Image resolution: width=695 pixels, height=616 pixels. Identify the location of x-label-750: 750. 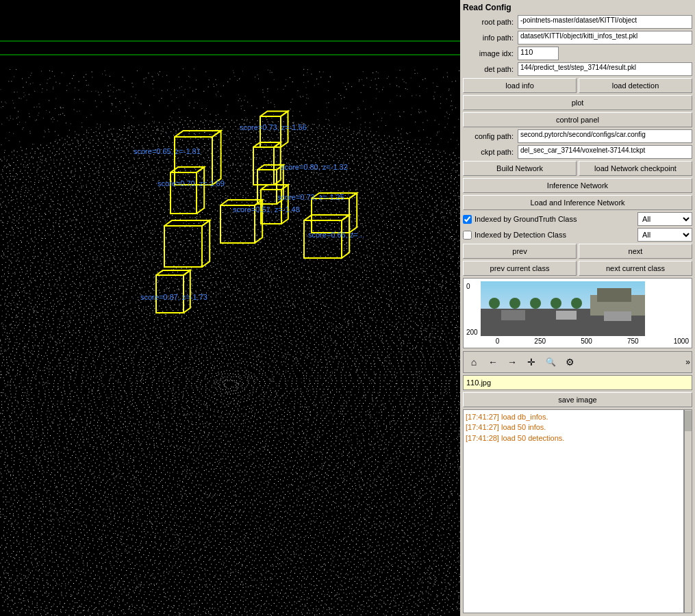
(633, 341).